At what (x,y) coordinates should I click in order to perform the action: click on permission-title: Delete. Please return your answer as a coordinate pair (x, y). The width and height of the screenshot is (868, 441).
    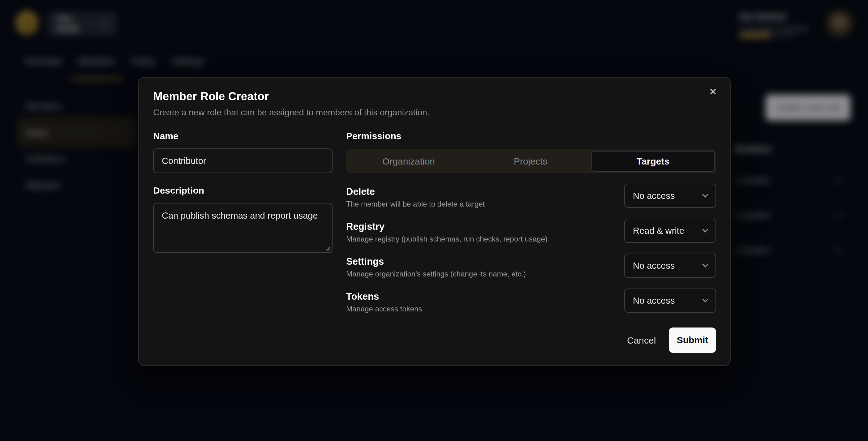
    Looking at the image, I should click on (415, 192).